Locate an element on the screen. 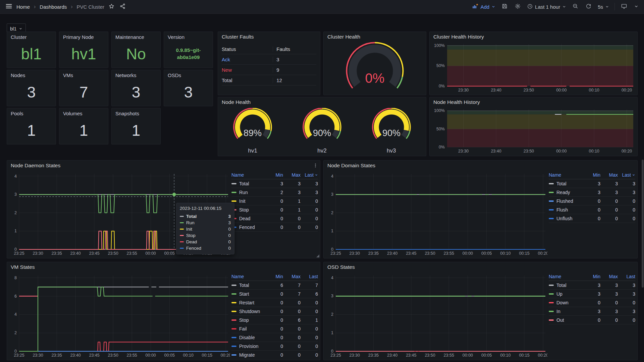  panel-title: Node Health is located at coordinates (236, 102).